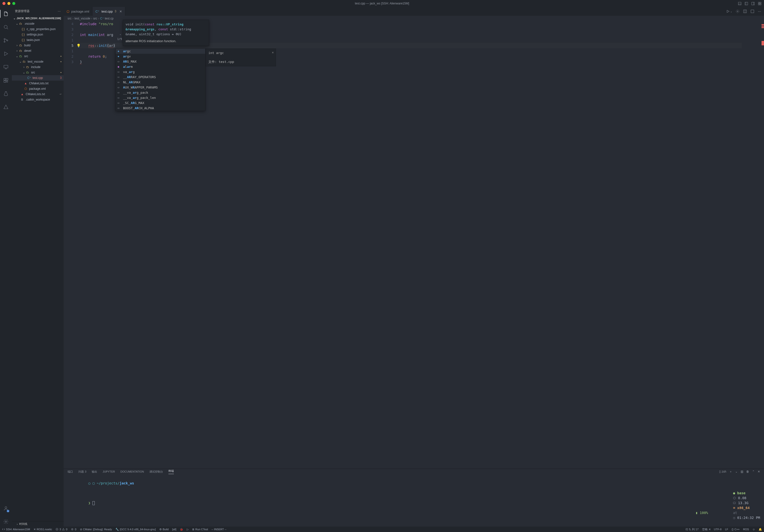 Image resolution: width=764 pixels, height=532 pixels. I want to click on close-icon: ✕, so click(273, 53).